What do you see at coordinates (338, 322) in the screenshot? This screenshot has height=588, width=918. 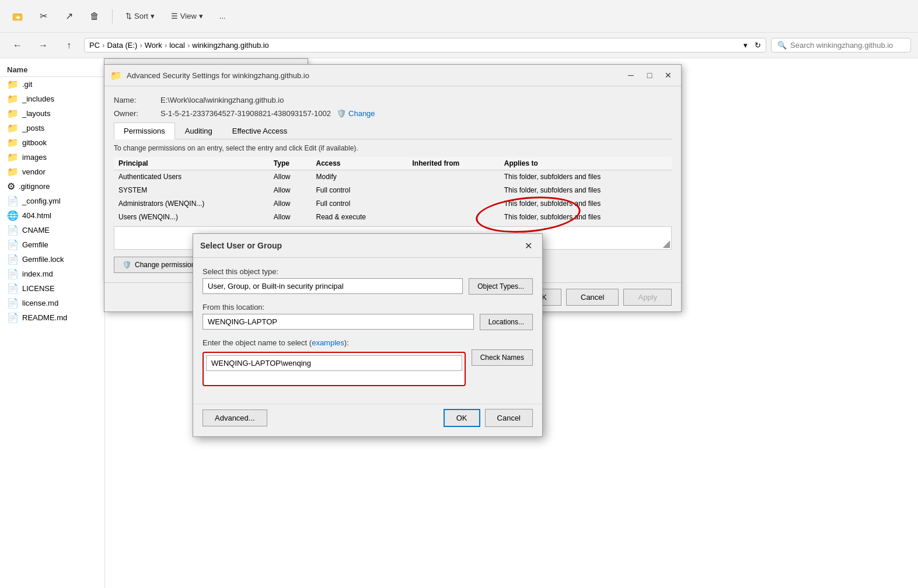 I see `location-field` at bounding box center [338, 322].